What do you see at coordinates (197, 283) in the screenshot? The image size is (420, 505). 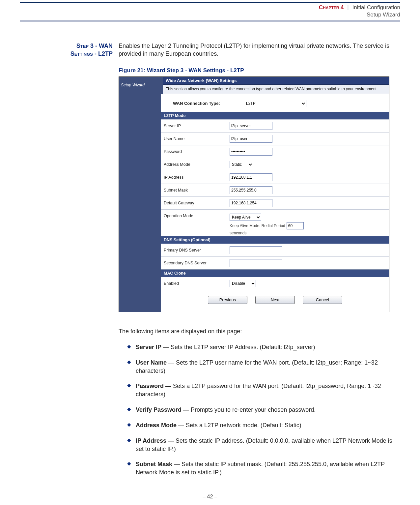 I see `mac-enabled-label: Enabled` at bounding box center [197, 283].